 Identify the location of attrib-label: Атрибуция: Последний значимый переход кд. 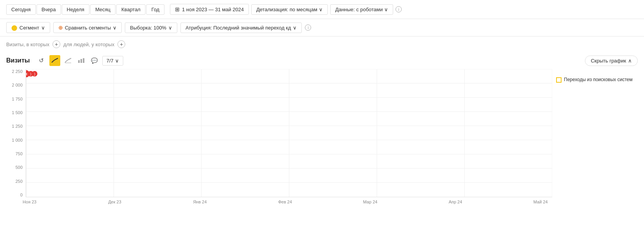
(238, 28).